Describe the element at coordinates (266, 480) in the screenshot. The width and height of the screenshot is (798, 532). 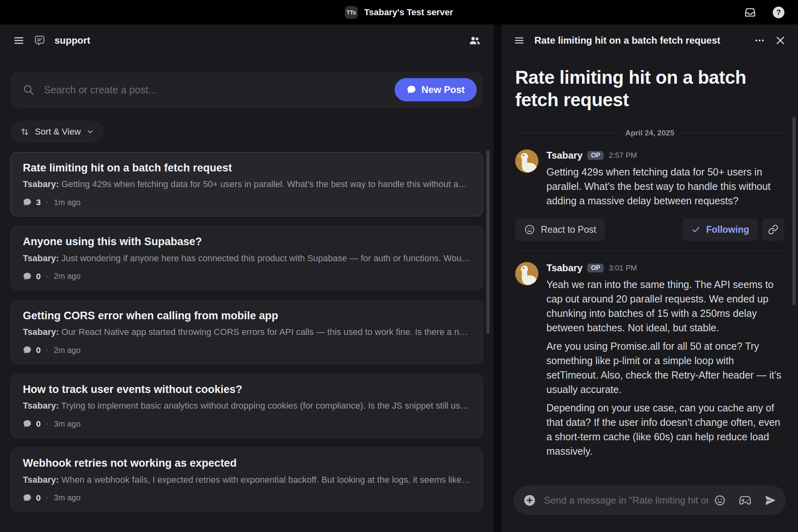
I see `post-preview-text: When a webhook fails, I expected retries…` at that location.